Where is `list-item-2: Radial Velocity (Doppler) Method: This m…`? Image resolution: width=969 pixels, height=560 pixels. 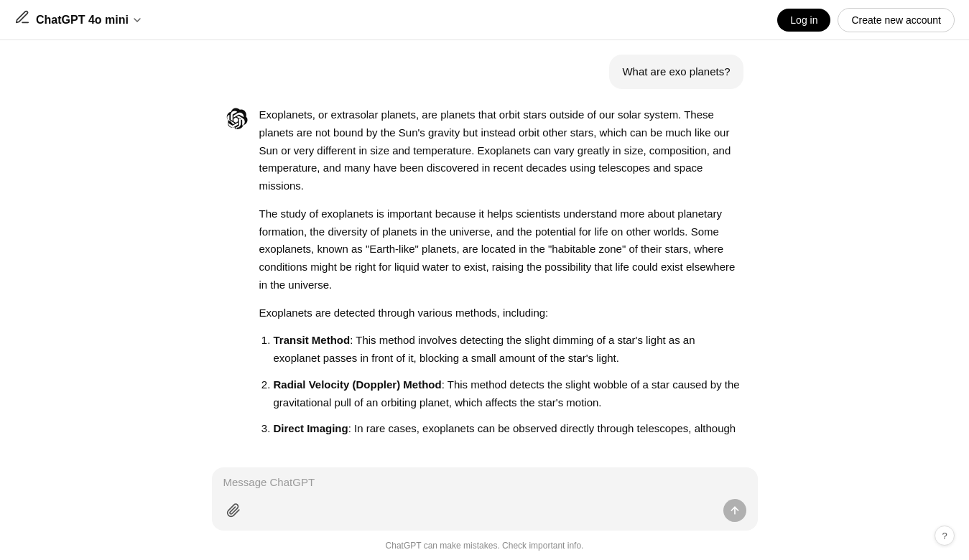
list-item-2: Radial Velocity (Doppler) Method: This m… is located at coordinates (509, 394).